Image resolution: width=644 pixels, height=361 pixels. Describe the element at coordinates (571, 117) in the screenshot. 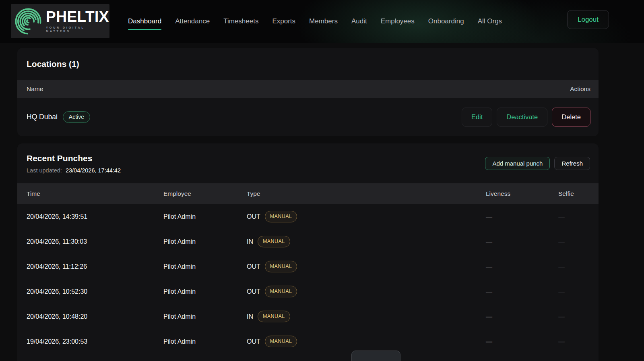

I see `delete-button: Delete` at that location.